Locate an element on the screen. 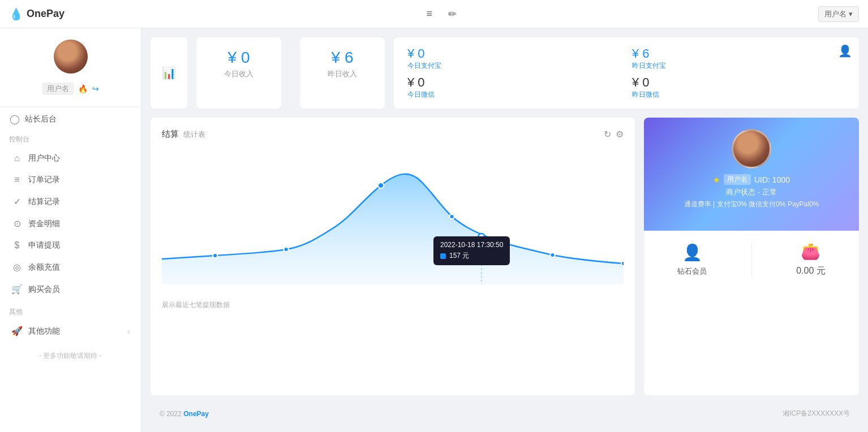  sidebar-item-buy-member: 🛒 购买会员 is located at coordinates (70, 290).